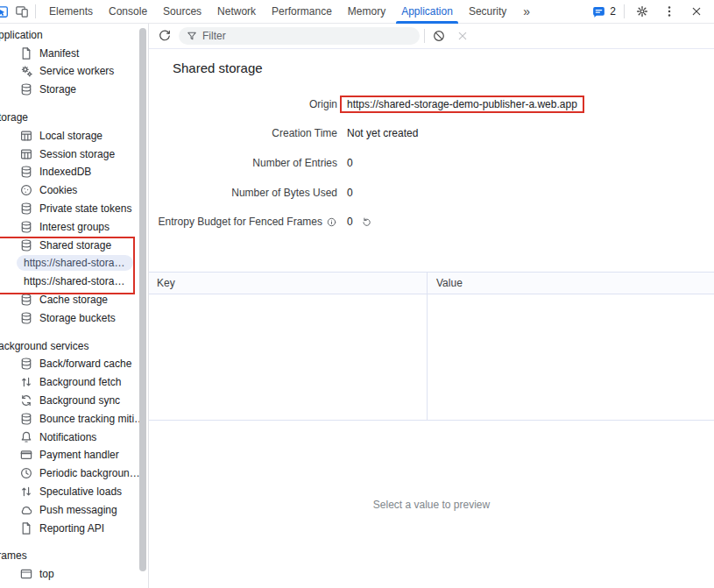  What do you see at coordinates (74, 492) in the screenshot?
I see `sidebar-item-speculative-loads: Speculative loads` at bounding box center [74, 492].